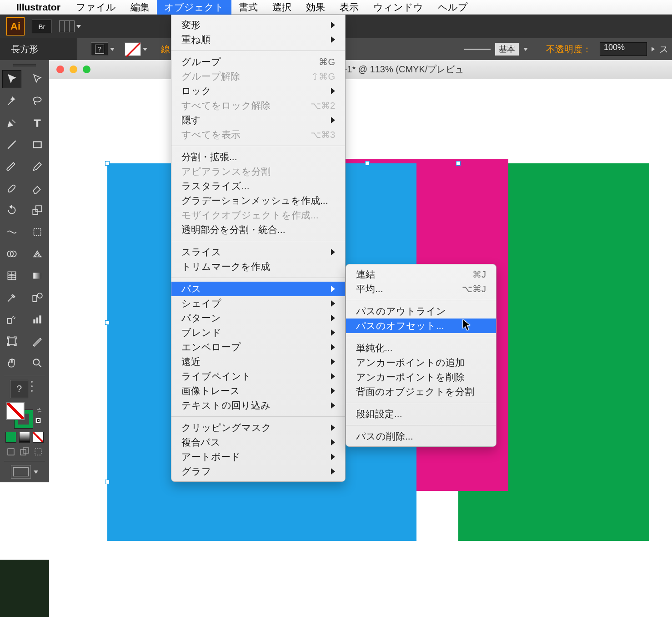  I want to click on hand-tool, so click(12, 363).